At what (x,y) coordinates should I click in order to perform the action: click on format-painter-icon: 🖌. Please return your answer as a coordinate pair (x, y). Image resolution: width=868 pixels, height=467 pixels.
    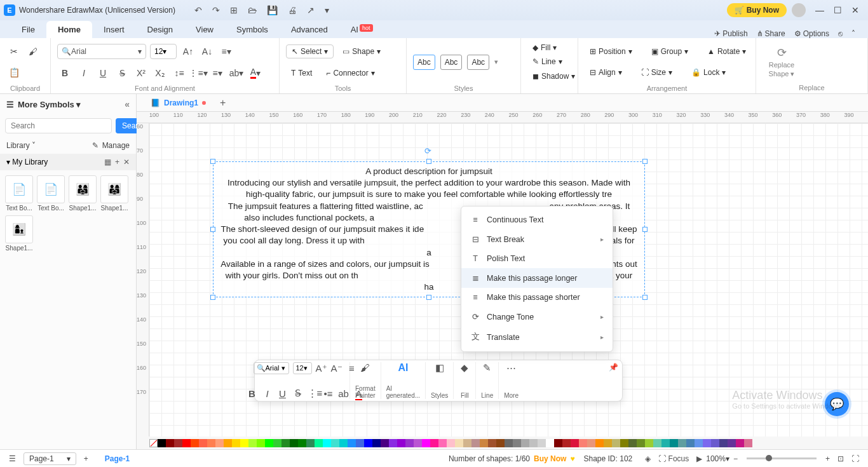
    Looking at the image, I should click on (33, 51).